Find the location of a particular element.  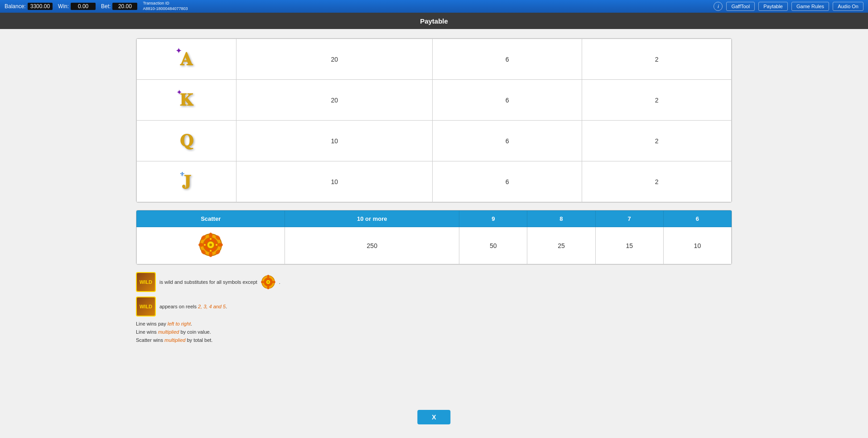

scatter-symbol-cell is located at coordinates (211, 246).